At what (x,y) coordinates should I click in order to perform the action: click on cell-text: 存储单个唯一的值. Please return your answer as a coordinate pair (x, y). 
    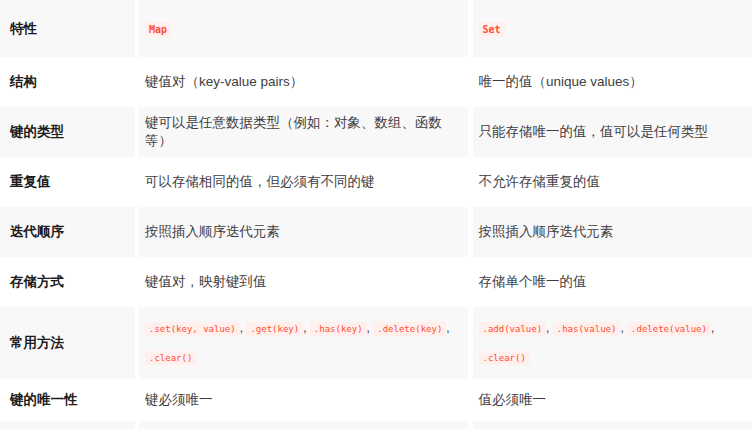
    Looking at the image, I should click on (533, 282).